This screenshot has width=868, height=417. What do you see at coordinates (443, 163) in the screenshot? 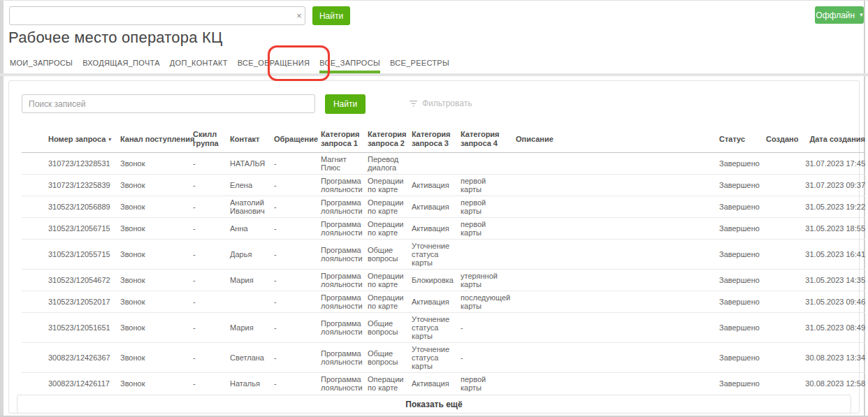
I see `table-row: 310723/12328531Звонок-НАТАЛЬЯ-Магнит Плю…` at bounding box center [443, 163].